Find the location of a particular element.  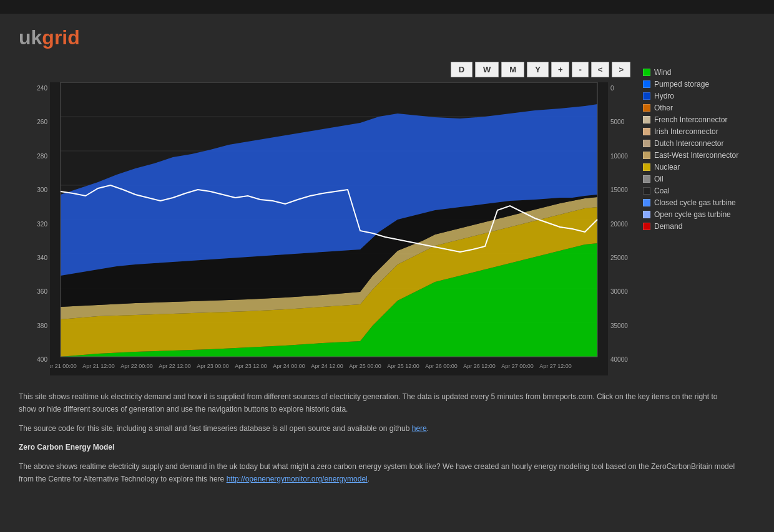

legend-item-east-west-ic: East-West Interconnector is located at coordinates (699, 155).